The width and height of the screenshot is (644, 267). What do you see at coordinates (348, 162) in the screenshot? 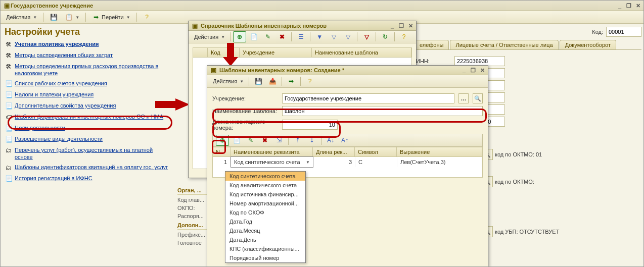
I see `table-row: 1 Код синтетического счета ▼ 3 С Лев(Сче…` at bounding box center [348, 162].